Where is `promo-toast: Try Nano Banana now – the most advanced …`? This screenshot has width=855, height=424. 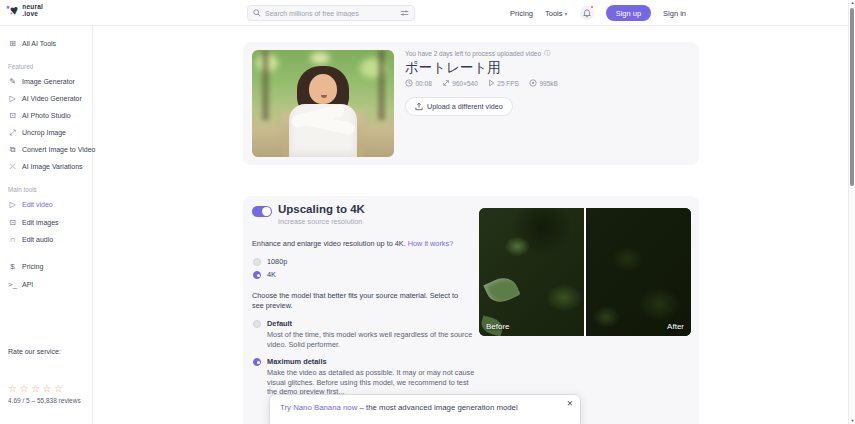
promo-toast: Try Nano Banana now – the most advanced … is located at coordinates (425, 409).